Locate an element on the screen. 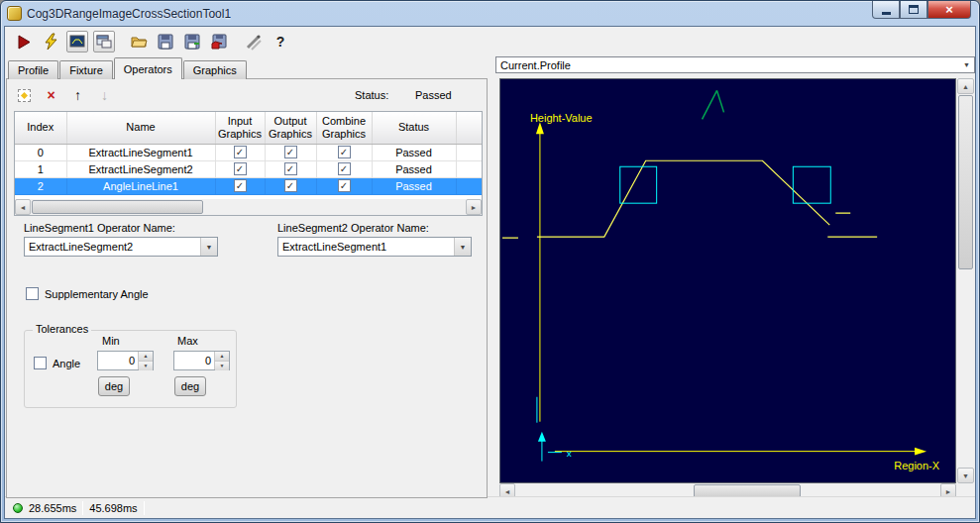 This screenshot has width=980, height=523. floppy-icon is located at coordinates (165, 42).